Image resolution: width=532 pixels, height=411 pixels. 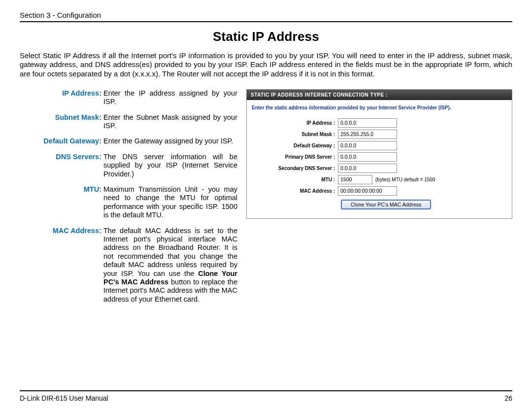 I want to click on row-subnet-mask: Subnet Mask :, so click(x=379, y=134).